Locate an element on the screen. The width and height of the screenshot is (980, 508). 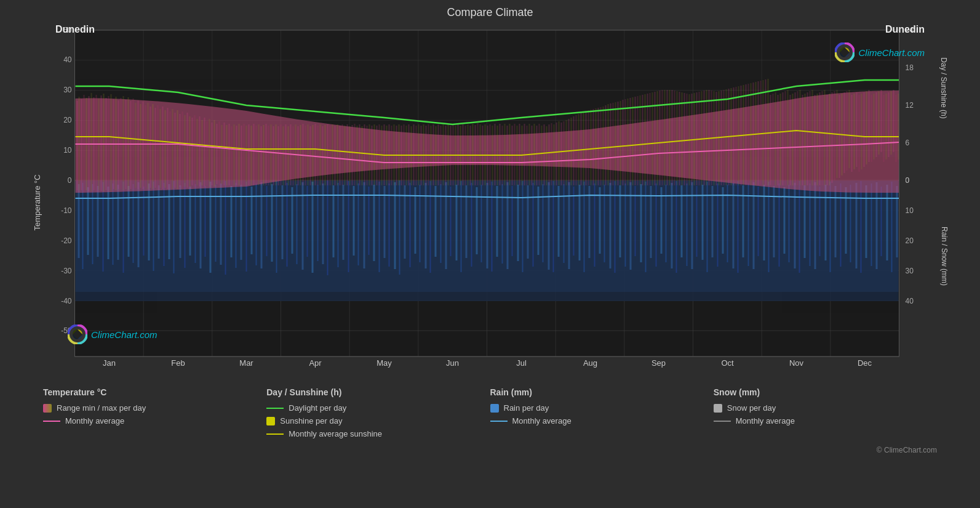
legend-item-snow-avg: Monthly average is located at coordinates (826, 421).